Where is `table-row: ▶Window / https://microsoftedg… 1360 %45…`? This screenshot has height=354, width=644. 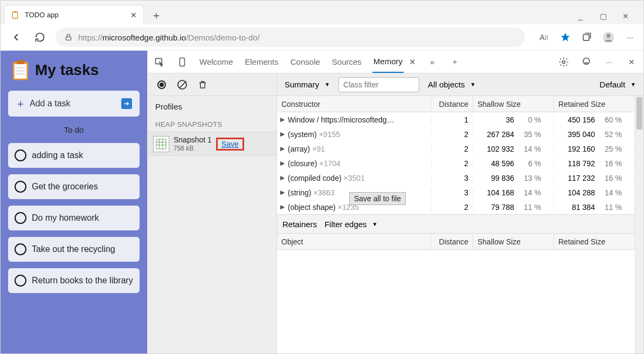
table-row: ▶Window / https://microsoftedg… 1360 %45… is located at coordinates (456, 120).